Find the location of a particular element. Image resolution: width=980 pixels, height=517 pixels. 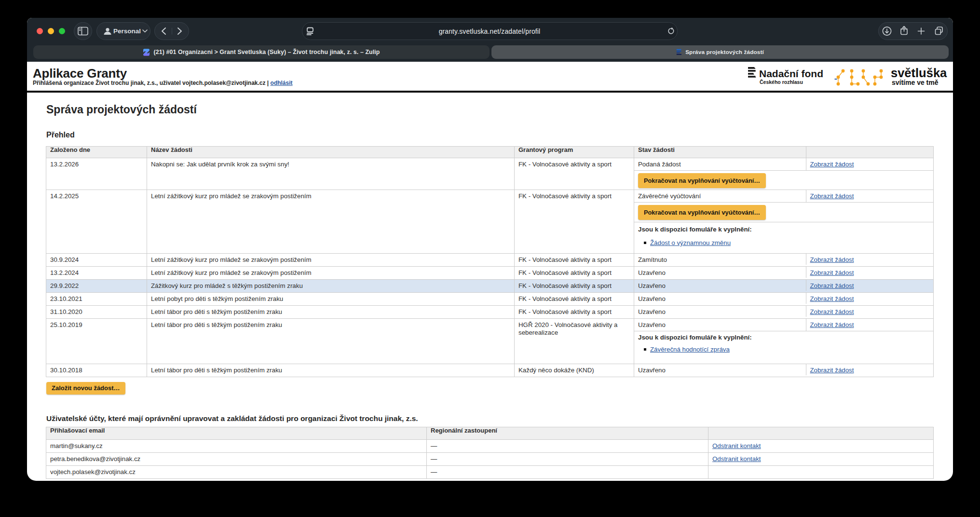

svg-text: Českého rozhlasu is located at coordinates (781, 82).